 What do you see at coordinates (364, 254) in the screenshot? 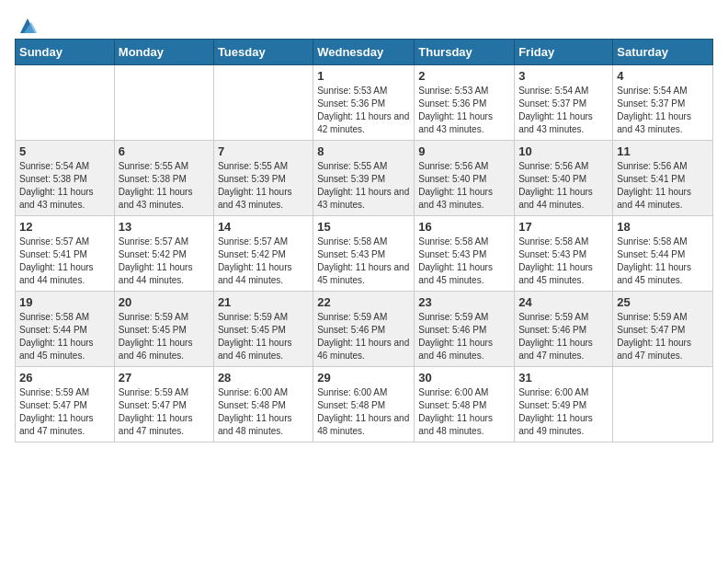
I see `calendar-cell: 15Sunrise: 5:58 AM Sunset: 5:43 PM Dayli…` at bounding box center [364, 254].